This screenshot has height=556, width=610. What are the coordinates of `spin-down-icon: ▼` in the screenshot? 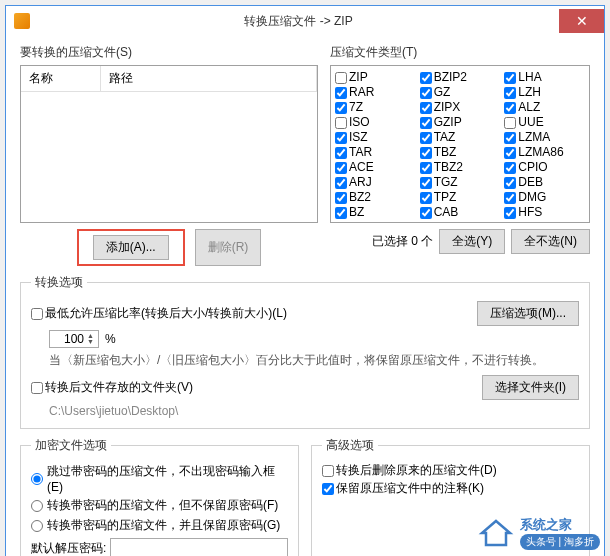 It's located at (90, 342).